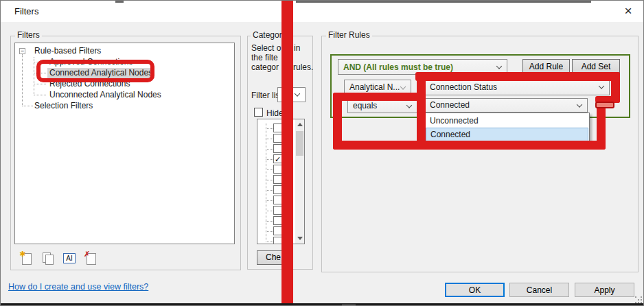  Describe the element at coordinates (22, 51) in the screenshot. I see `tree-expander-icon: −` at that location.